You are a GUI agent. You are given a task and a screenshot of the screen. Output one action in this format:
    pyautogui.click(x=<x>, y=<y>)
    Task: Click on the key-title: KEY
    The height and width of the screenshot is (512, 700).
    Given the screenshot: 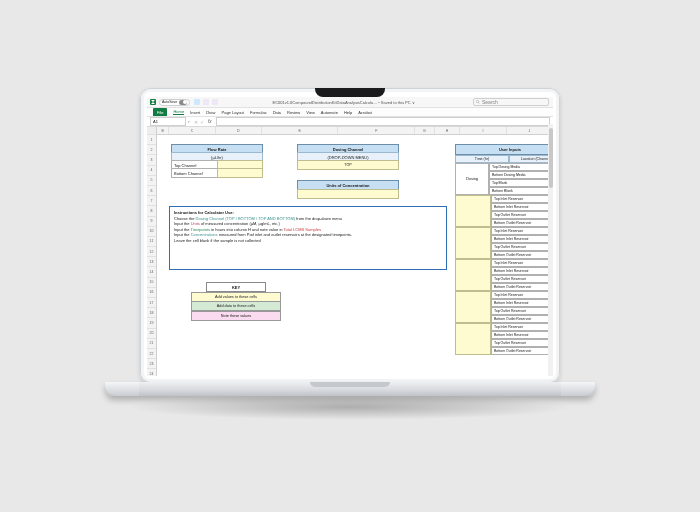 What is the action you would take?
    pyautogui.click(x=236, y=287)
    